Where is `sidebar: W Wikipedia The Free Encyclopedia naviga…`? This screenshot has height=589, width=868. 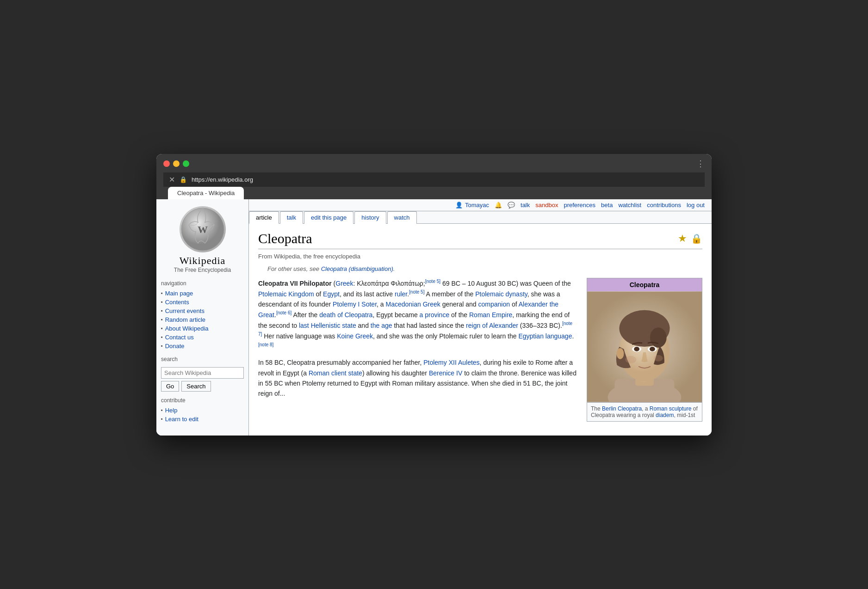 sidebar: W Wikipedia The Free Encyclopedia naviga… is located at coordinates (203, 317).